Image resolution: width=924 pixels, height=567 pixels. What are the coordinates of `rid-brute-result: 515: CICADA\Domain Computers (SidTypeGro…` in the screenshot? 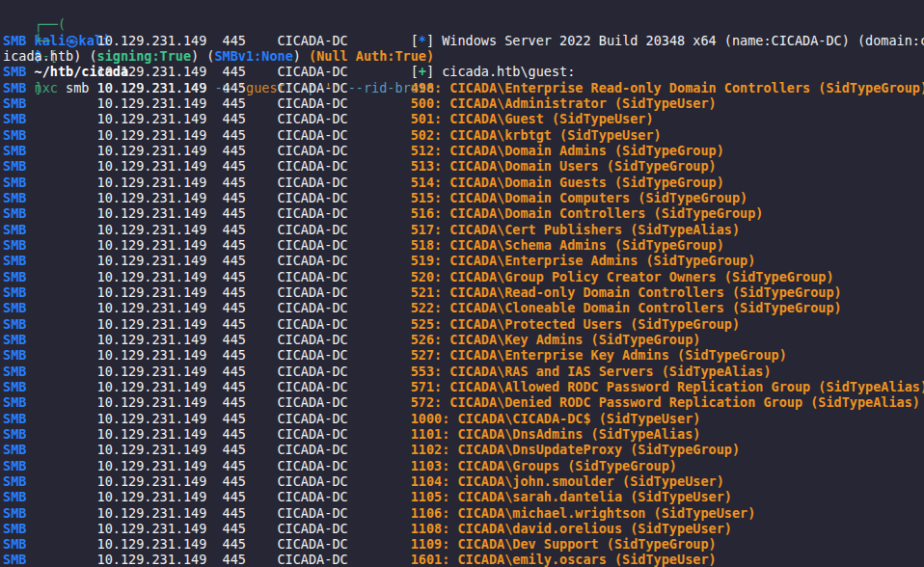 It's located at (580, 198).